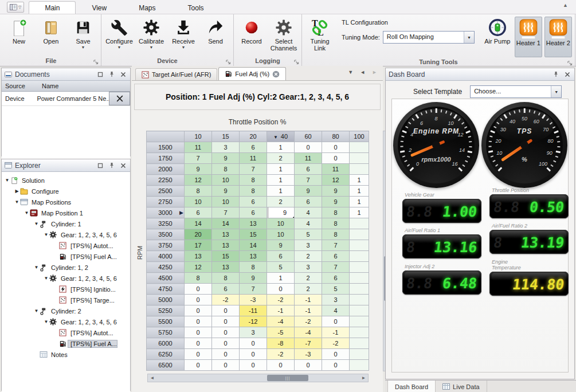 Image resolution: width=576 pixels, height=392 pixels. What do you see at coordinates (281, 170) in the screenshot?
I see `cell-2000-40: 1` at bounding box center [281, 170].